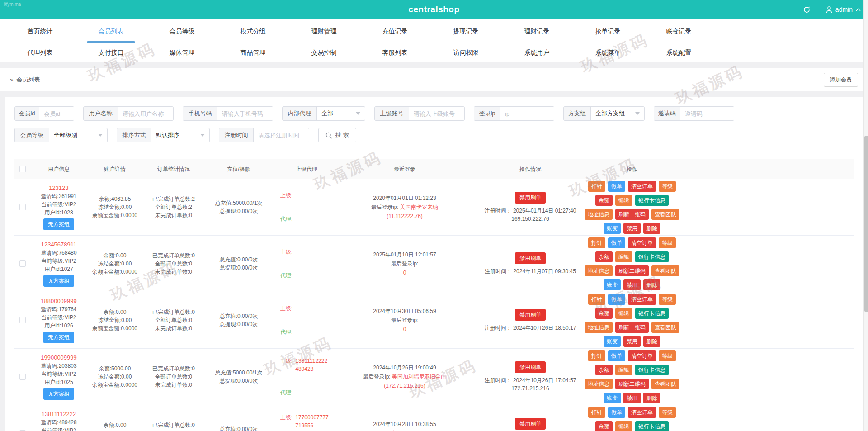  What do you see at coordinates (341, 114) in the screenshot?
I see `filter-internal-agent-select: 全部` at bounding box center [341, 114].